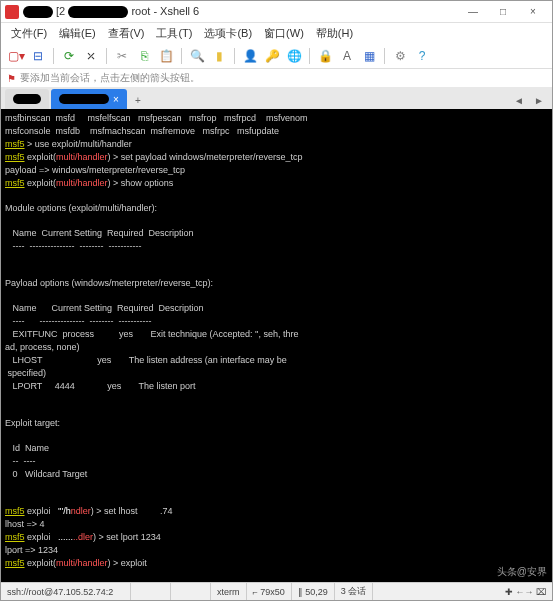  I want to click on key-icon: 🔑, so click(272, 56).